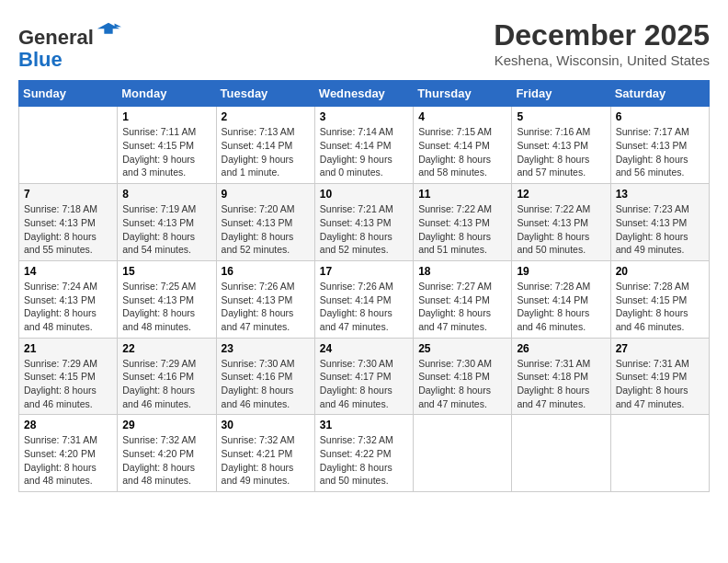  I want to click on day-number: 29, so click(166, 425).